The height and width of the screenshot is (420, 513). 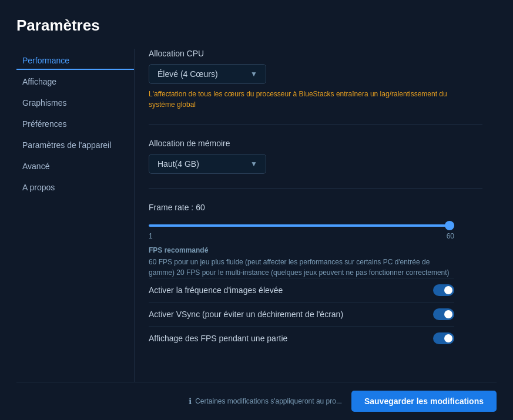 What do you see at coordinates (316, 250) in the screenshot?
I see `fps-recommended-label: FPS recommandé` at bounding box center [316, 250].